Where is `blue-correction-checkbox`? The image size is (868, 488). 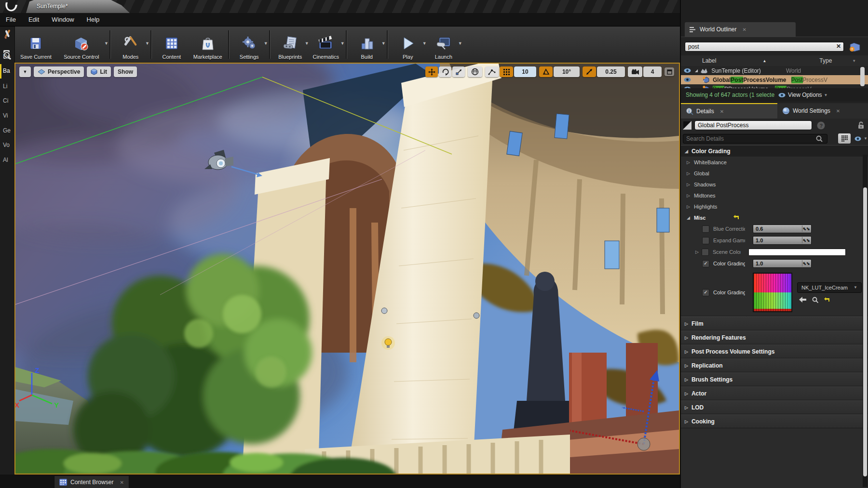 blue-correction-checkbox is located at coordinates (706, 229).